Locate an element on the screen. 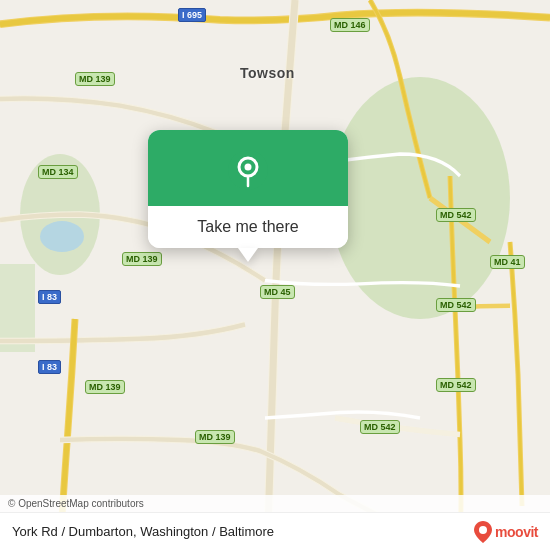 This screenshot has width=550, height=550. road-shield-md542-2: MD 542 is located at coordinates (456, 305).